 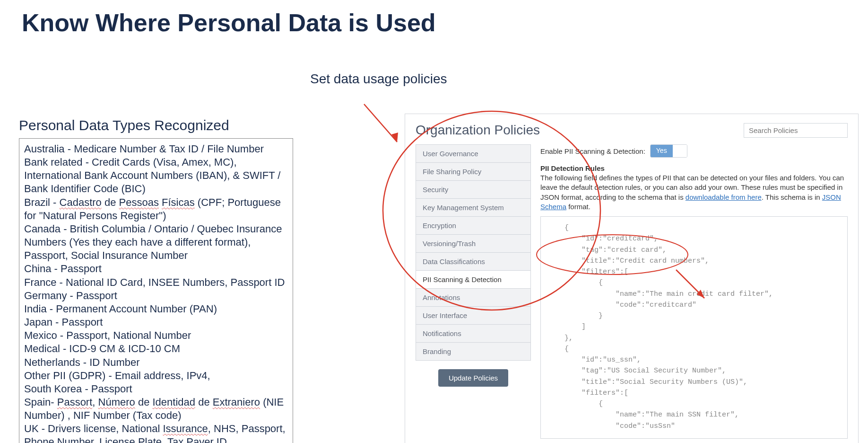 I want to click on sidebar-item-notifications: Notifications, so click(x=473, y=333).